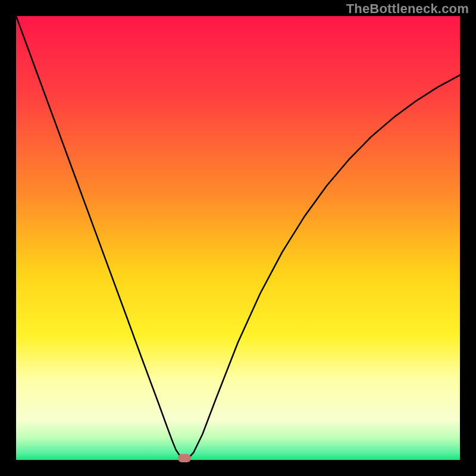  Describe the element at coordinates (408, 9) in the screenshot. I see `watermark-label: TheBottleneck.com` at that location.